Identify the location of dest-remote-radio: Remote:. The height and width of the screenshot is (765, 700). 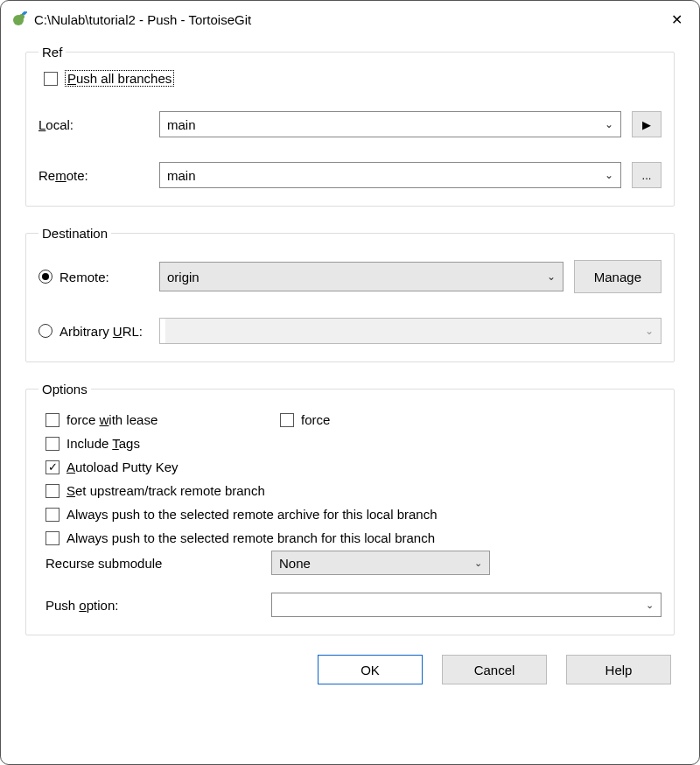
(99, 277).